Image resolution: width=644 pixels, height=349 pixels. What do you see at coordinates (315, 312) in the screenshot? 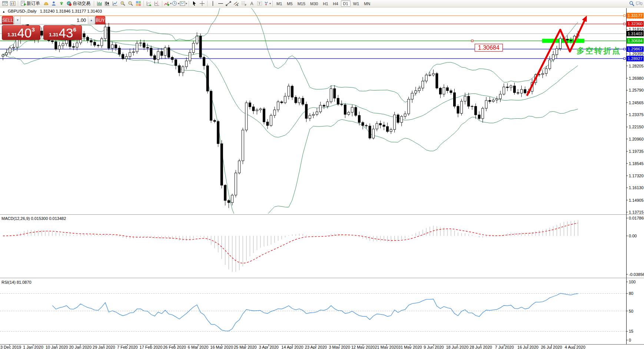
I see `rsi-line` at bounding box center [315, 312].